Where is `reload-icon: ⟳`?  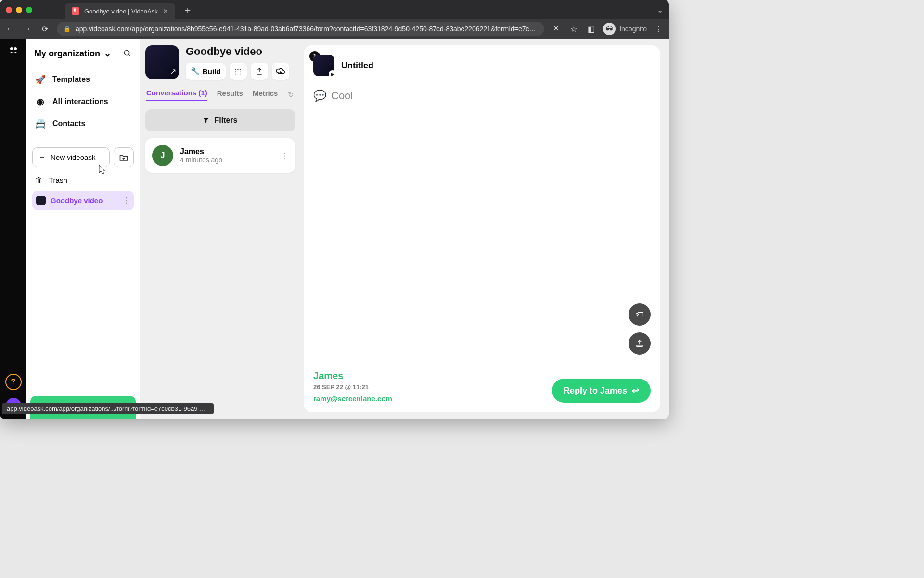
reload-icon: ⟳ is located at coordinates (45, 29).